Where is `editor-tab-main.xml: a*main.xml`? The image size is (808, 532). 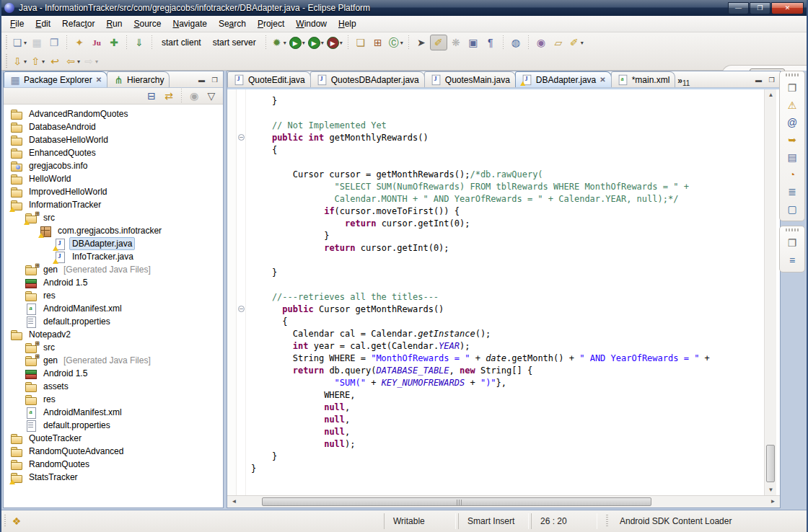 editor-tab-main.xml: a*main.xml is located at coordinates (644, 79).